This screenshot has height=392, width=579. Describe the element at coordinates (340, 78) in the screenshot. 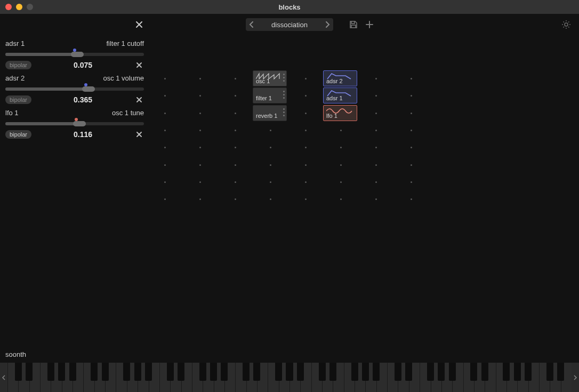

I see `block-adsr2: adsr 2` at that location.